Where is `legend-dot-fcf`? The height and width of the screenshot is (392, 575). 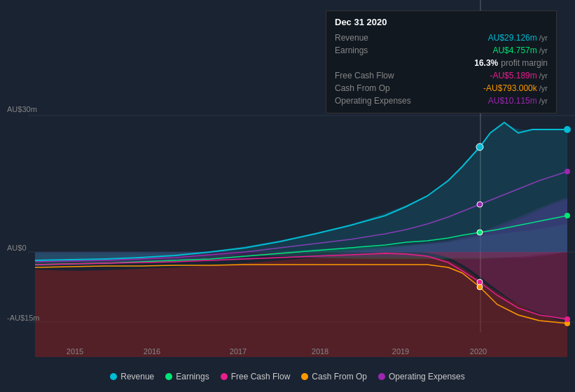 legend-dot-fcf is located at coordinates (224, 377).